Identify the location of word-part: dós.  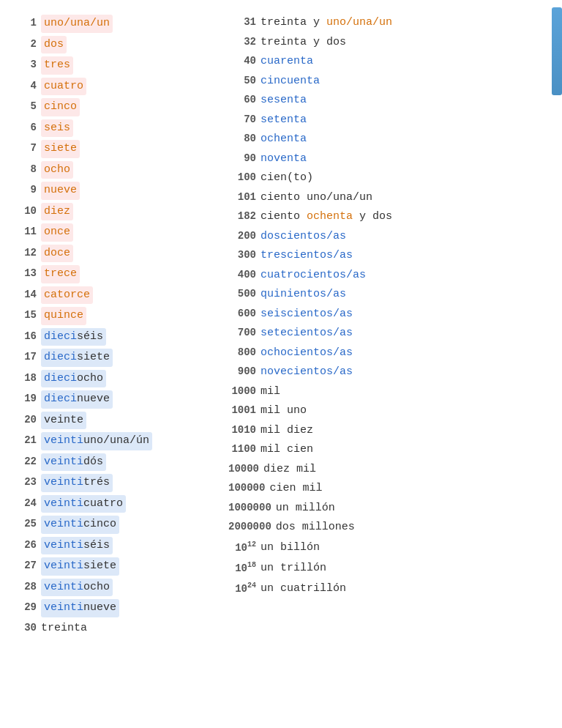
(94, 461).